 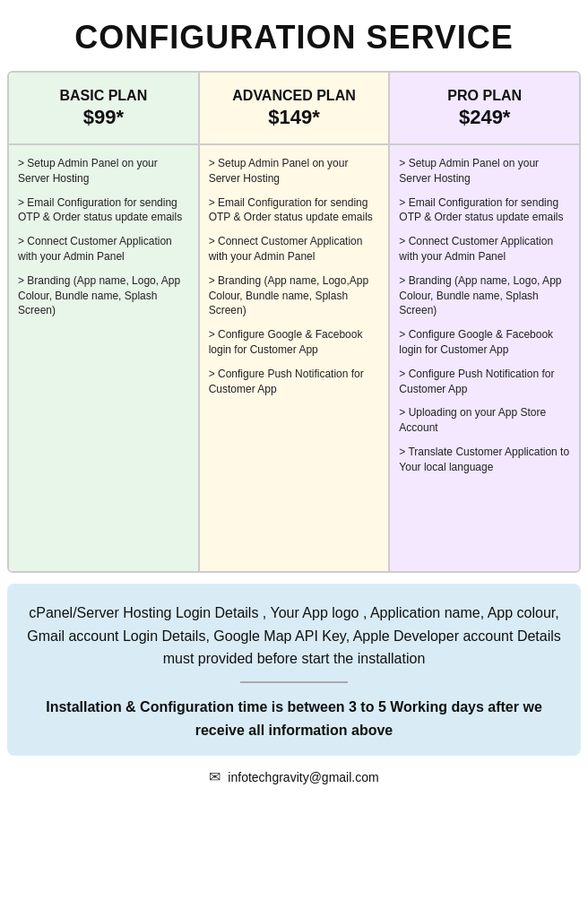 I want to click on plan-feature-advanced-2: > Connect Customer Application with your…, so click(x=294, y=249).